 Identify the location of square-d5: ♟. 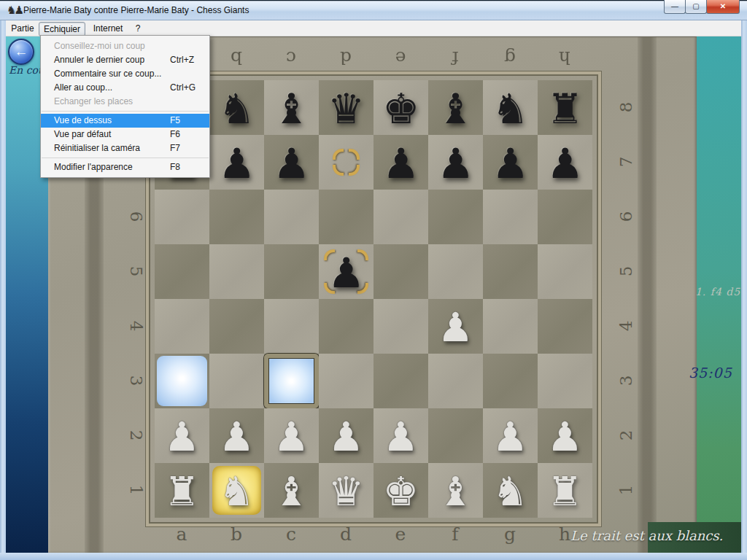
(346, 271).